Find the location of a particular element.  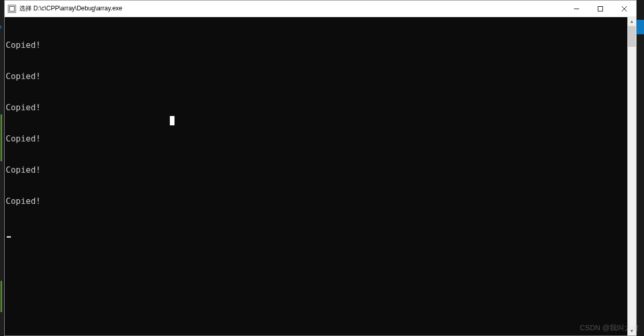

scrollbar-thumb is located at coordinates (632, 36).